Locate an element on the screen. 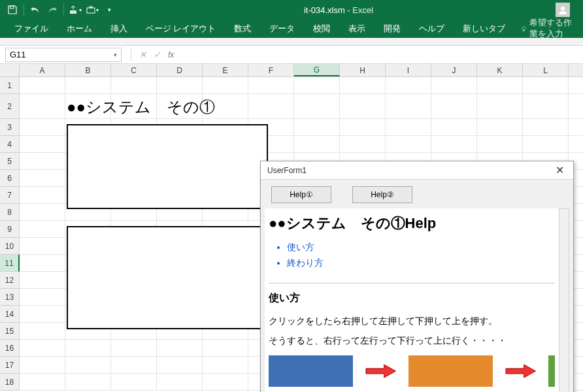  help-link-ending: 終わり方 is located at coordinates (421, 263).